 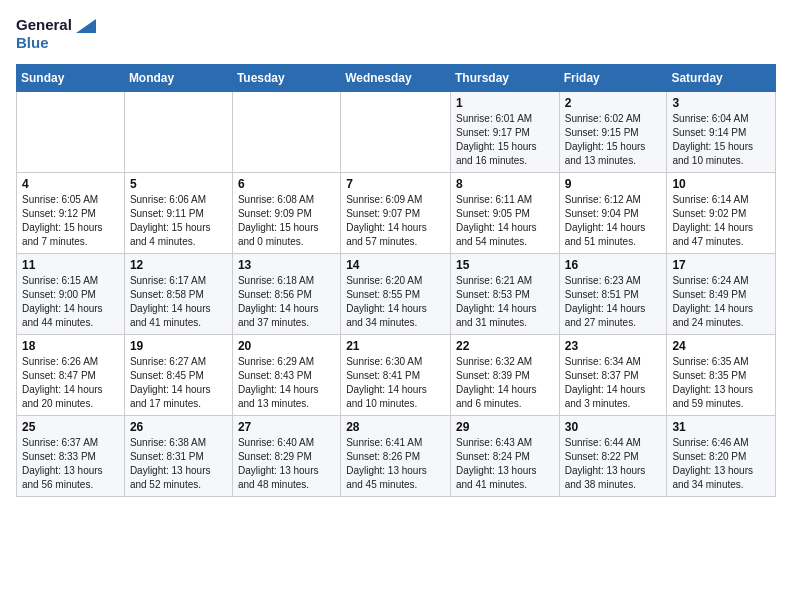 I want to click on weekday-header-saturday: Saturday, so click(x=722, y=78).